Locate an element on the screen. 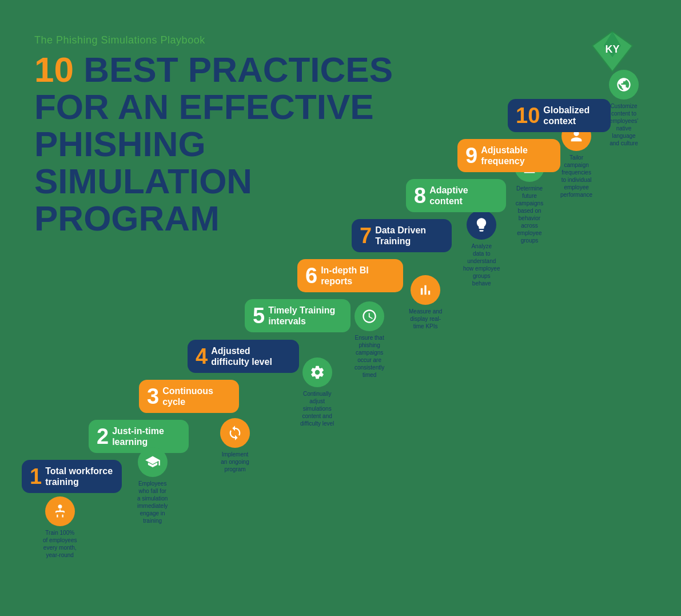  subtitle: The Phishing Simulations Playbook is located at coordinates (214, 40).